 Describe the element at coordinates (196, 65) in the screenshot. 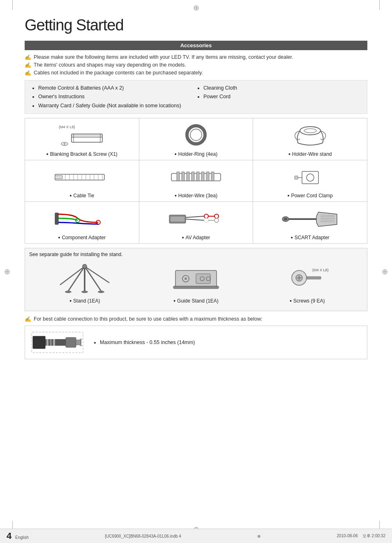

I see `note-line-2: ✍ The items' colours and shapes may vary…` at that location.